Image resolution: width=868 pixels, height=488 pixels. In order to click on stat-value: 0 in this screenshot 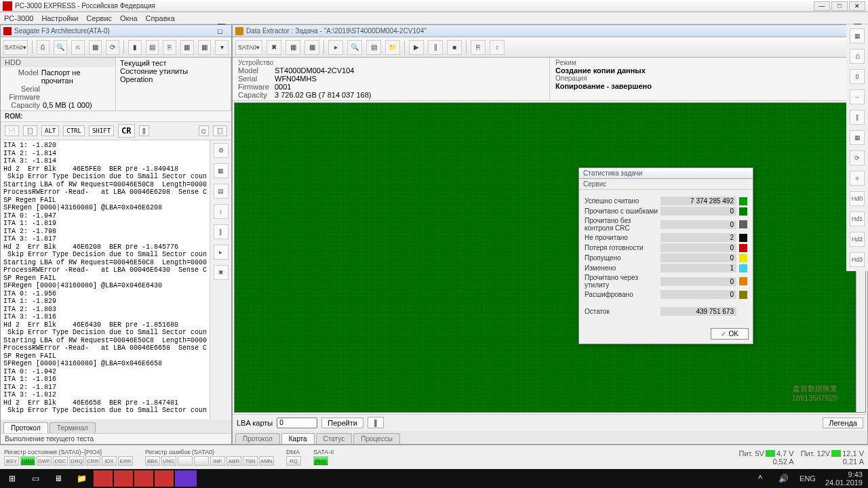, I will do `click(698, 294)`.